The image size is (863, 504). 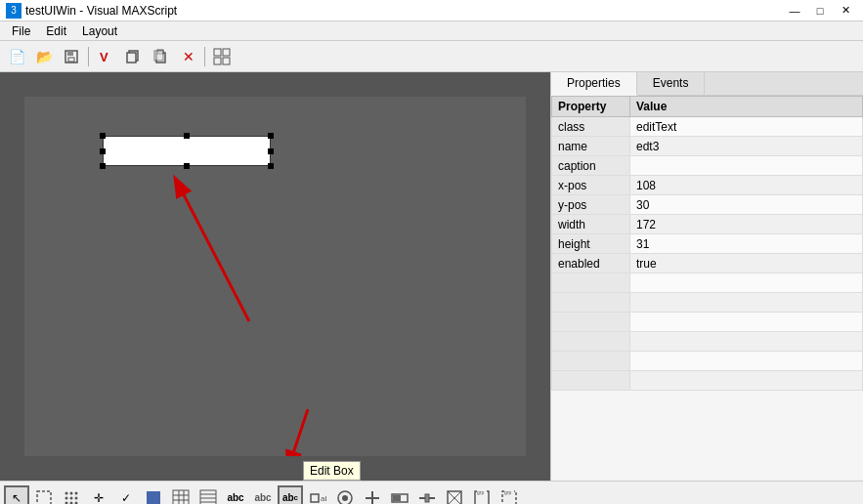 What do you see at coordinates (103, 166) in the screenshot?
I see `handle-botleft` at bounding box center [103, 166].